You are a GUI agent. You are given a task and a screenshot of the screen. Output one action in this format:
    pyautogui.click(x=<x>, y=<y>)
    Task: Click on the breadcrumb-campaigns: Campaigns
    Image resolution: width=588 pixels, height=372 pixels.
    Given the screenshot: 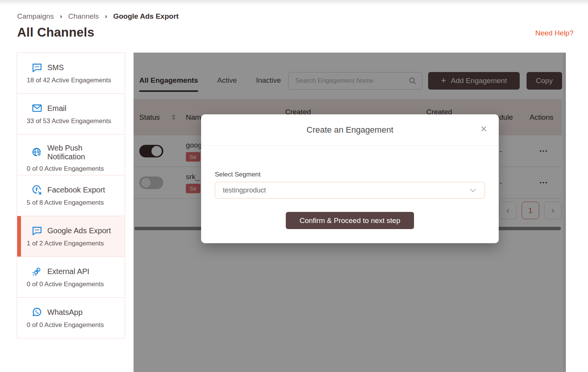 What is the action you would take?
    pyautogui.click(x=35, y=16)
    